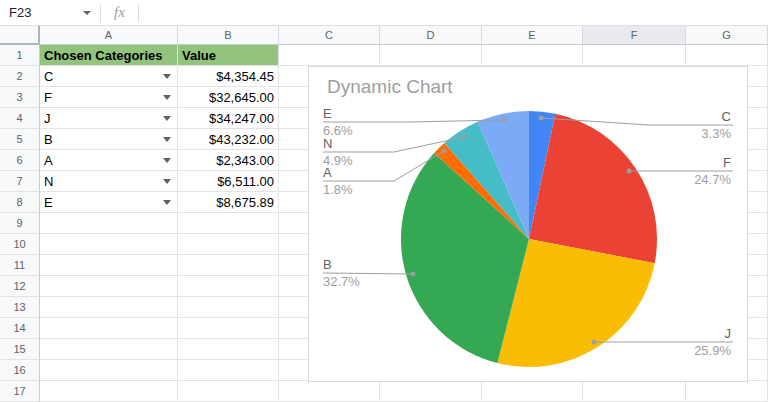 The width and height of the screenshot is (768, 402). I want to click on cell-B3: $32,645.00, so click(228, 98).